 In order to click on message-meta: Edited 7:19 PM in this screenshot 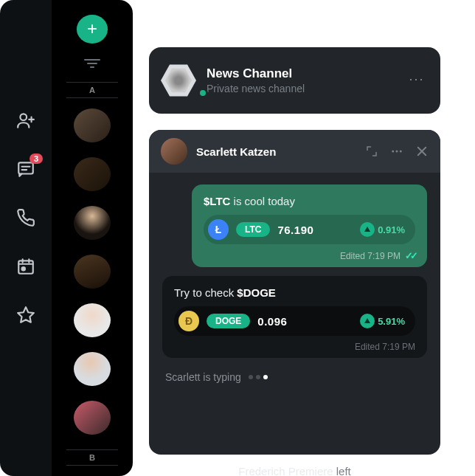, I will do `click(295, 347)`.